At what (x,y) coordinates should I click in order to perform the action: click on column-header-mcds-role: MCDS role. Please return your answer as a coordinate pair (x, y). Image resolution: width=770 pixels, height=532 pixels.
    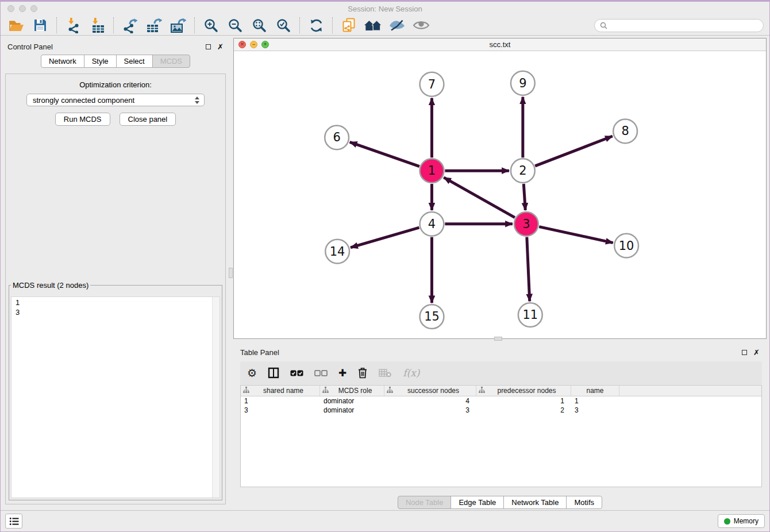
    Looking at the image, I should click on (352, 391).